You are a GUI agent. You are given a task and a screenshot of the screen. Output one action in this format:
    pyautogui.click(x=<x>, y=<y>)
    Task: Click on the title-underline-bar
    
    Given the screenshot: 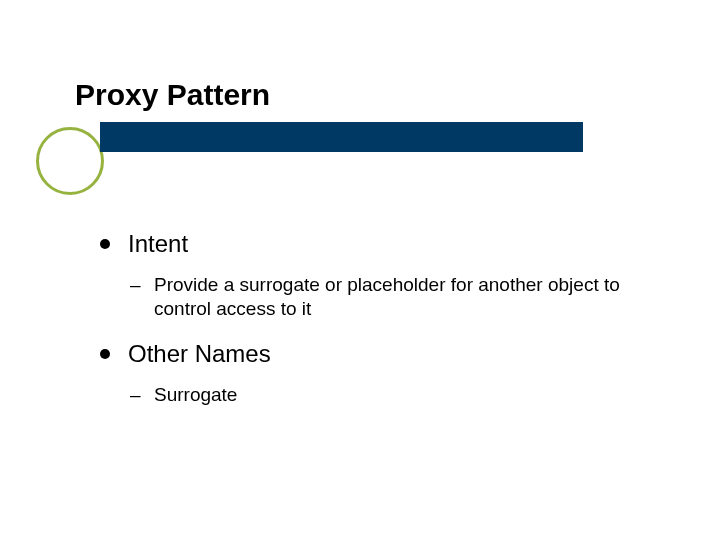 What is the action you would take?
    pyautogui.click(x=342, y=137)
    